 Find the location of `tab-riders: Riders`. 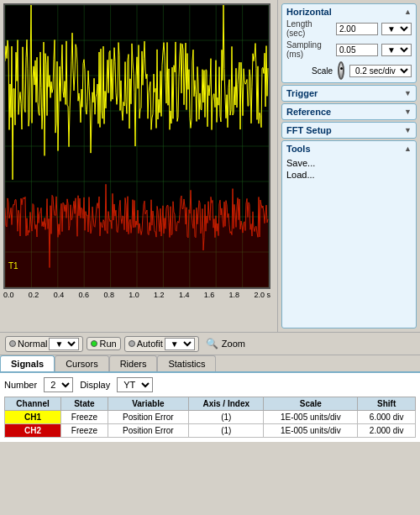

tab-riders: Riders is located at coordinates (134, 363).